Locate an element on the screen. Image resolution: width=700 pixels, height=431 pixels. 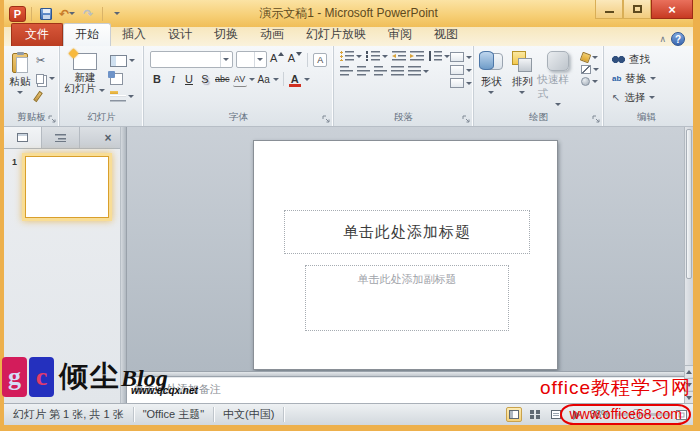
slide-thumbnail is located at coordinates (67, 187).